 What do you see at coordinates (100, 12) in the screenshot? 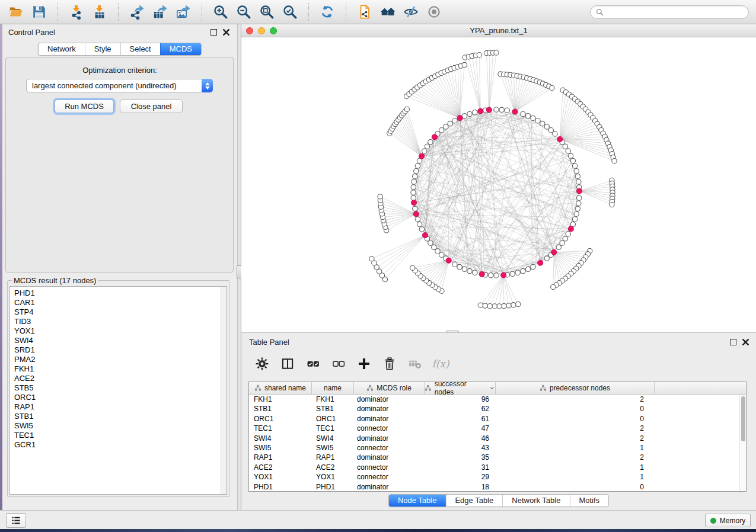
I see `import-table-button` at bounding box center [100, 12].